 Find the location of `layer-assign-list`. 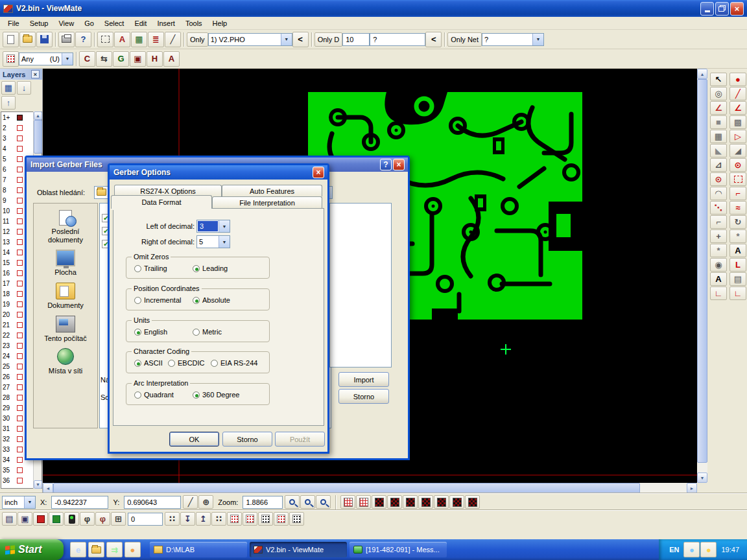

layer-assign-list is located at coordinates (361, 285).